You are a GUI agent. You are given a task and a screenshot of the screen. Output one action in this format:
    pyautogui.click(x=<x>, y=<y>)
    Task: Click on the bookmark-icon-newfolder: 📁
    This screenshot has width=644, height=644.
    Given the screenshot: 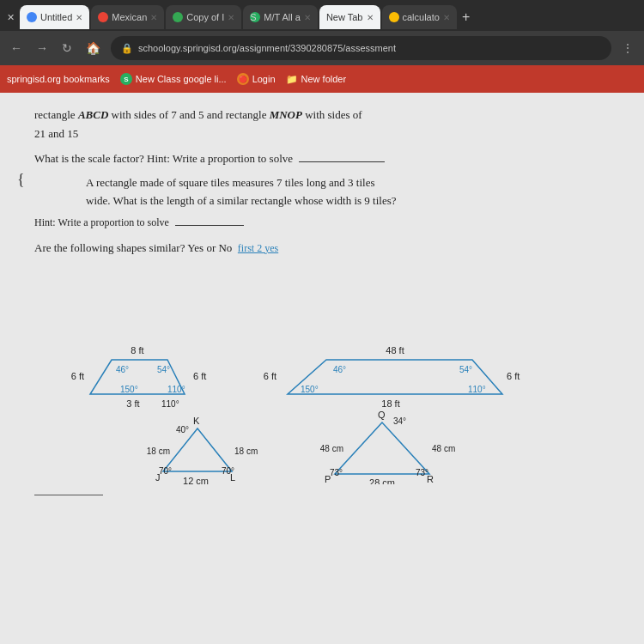 What is the action you would take?
    pyautogui.click(x=292, y=79)
    